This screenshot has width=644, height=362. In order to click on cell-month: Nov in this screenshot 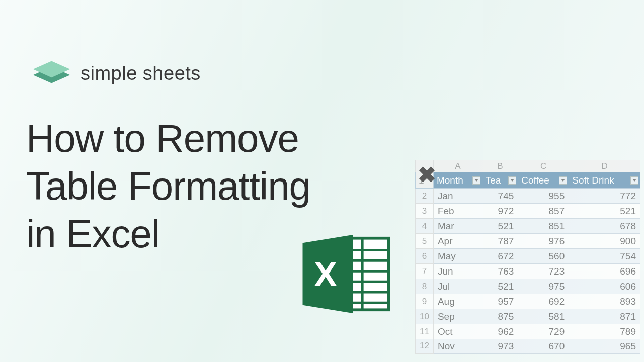, I will do `click(458, 347)`.